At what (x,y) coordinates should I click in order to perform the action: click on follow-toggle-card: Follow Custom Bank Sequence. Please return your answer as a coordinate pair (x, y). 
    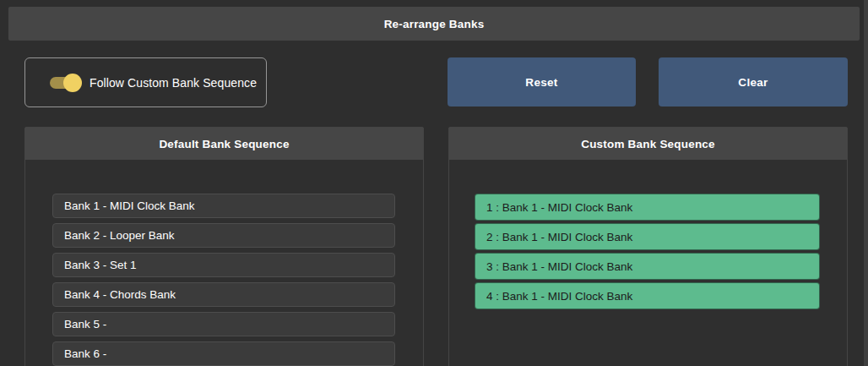
    Looking at the image, I should click on (145, 83).